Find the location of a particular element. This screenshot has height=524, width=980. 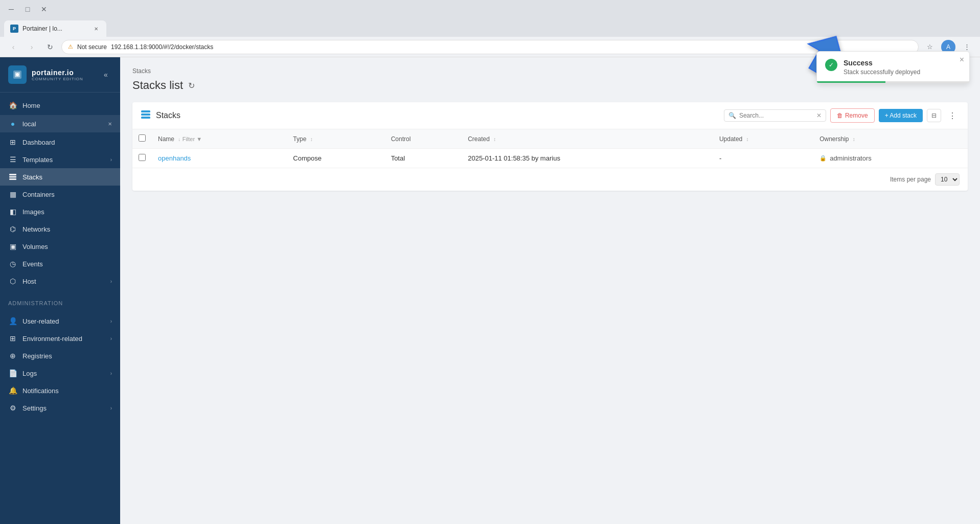

stack-updated-value: - is located at coordinates (720, 158).